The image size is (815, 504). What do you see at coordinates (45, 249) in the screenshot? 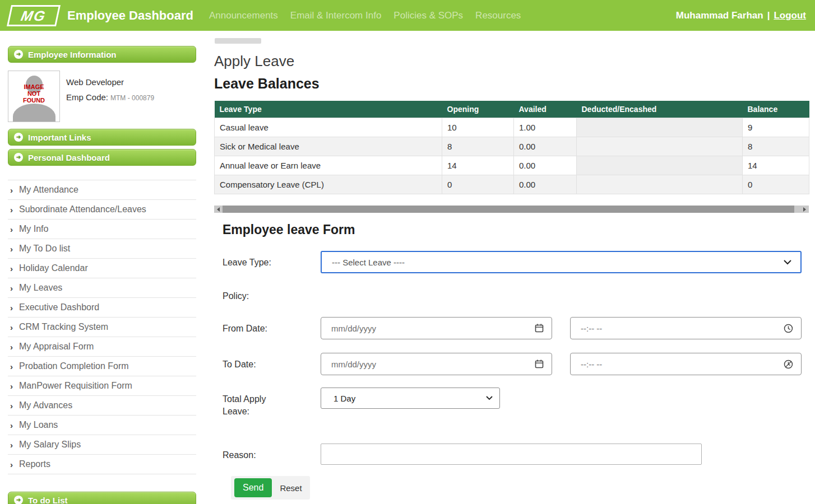
I see `sidebar-item-label: My To Do list` at bounding box center [45, 249].